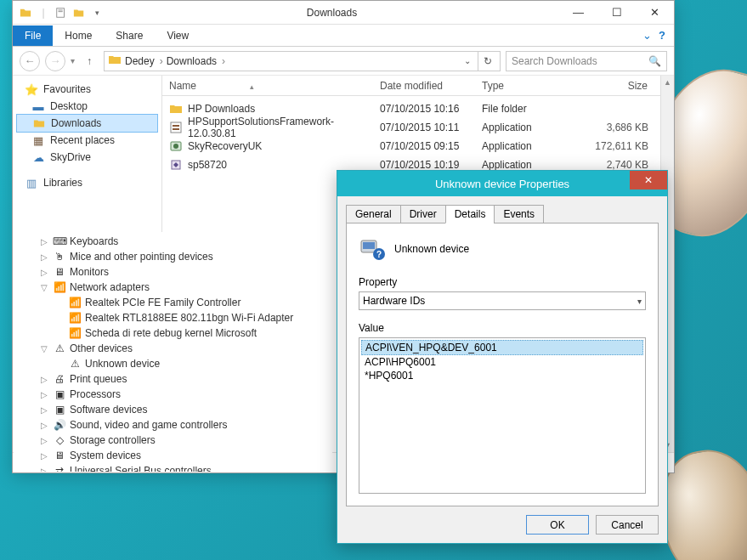 The width and height of the screenshot is (747, 560). What do you see at coordinates (662, 36) in the screenshot?
I see `help-icon: ?` at bounding box center [662, 36].